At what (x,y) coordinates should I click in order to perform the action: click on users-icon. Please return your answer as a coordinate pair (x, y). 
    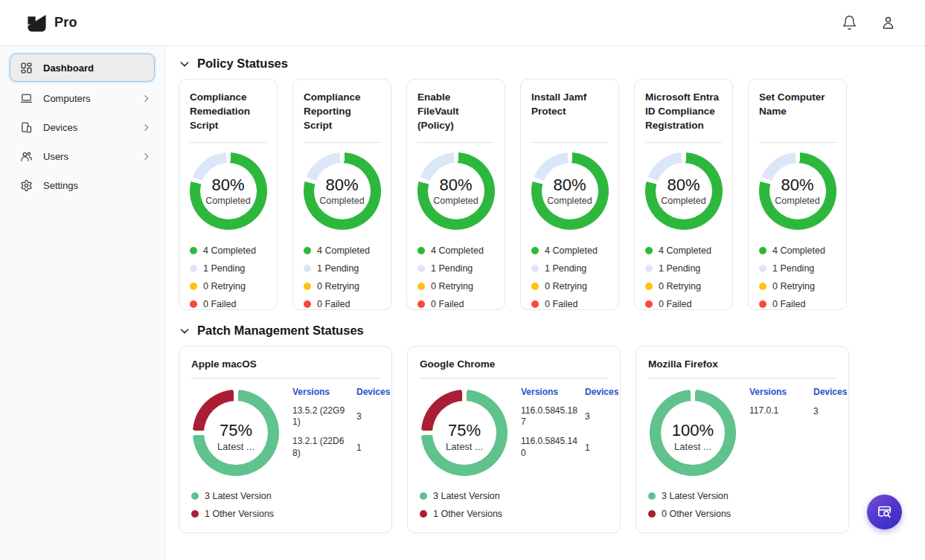
    Looking at the image, I should click on (27, 156).